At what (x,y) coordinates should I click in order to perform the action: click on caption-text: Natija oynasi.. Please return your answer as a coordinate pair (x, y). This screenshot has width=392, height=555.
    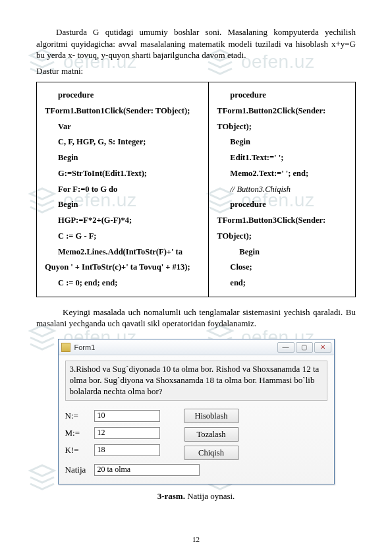
    Looking at the image, I should click on (210, 496).